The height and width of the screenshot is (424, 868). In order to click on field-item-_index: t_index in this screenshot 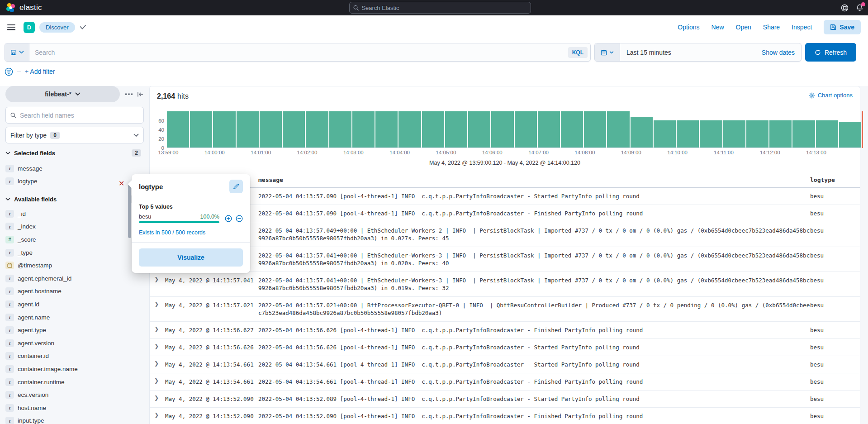, I will do `click(71, 227)`.